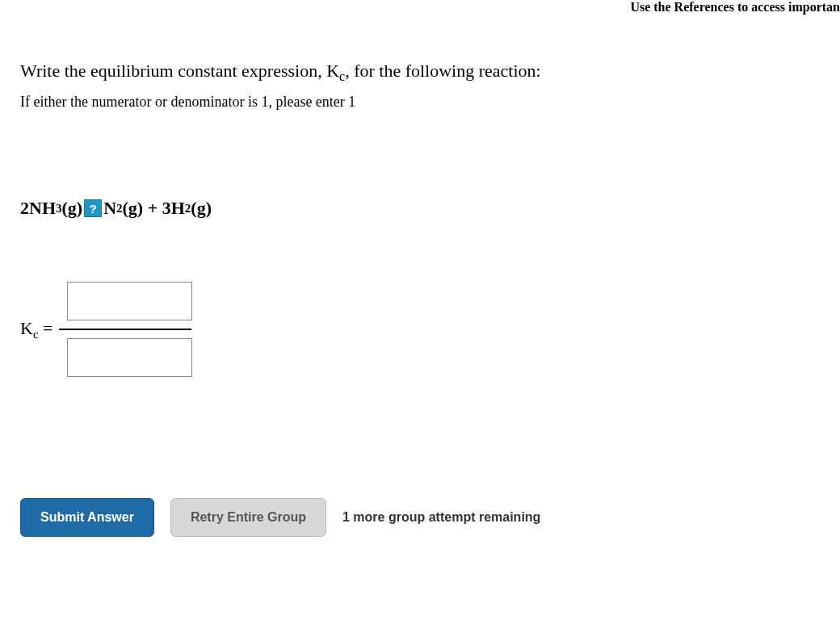 The height and width of the screenshot is (628, 840). Describe the element at coordinates (420, 329) in the screenshot. I see `equation-area: Kc =` at that location.